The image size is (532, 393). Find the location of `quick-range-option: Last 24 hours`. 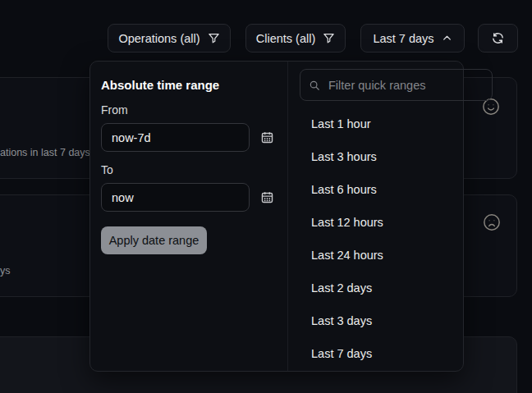

quick-range-option: Last 24 hours is located at coordinates (395, 255).